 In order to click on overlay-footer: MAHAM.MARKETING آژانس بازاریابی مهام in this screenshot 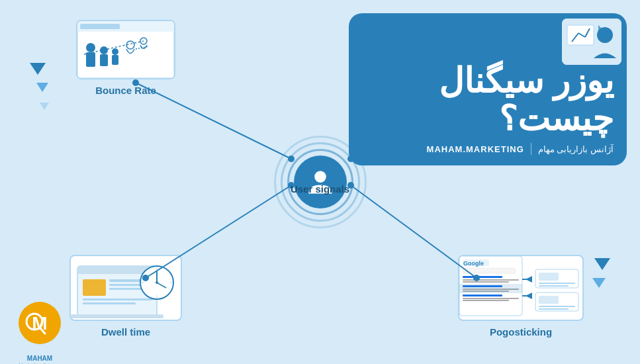, I will do `click(488, 149)`.